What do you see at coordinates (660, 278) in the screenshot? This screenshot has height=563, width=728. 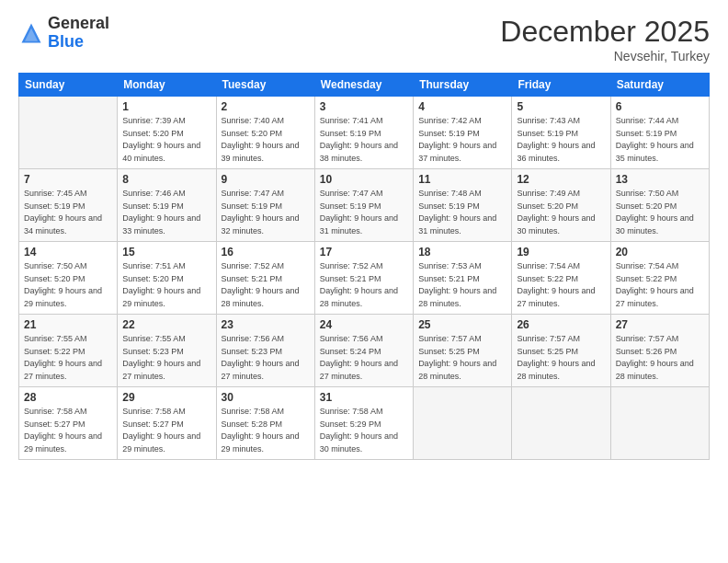 I see `table-row: 20Sunrise: 7:54 AMSunset: 5:22 PMDayligh…` at bounding box center [660, 278].